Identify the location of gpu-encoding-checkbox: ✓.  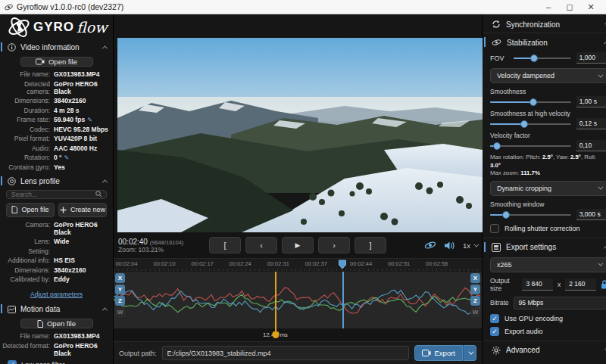
(495, 319).